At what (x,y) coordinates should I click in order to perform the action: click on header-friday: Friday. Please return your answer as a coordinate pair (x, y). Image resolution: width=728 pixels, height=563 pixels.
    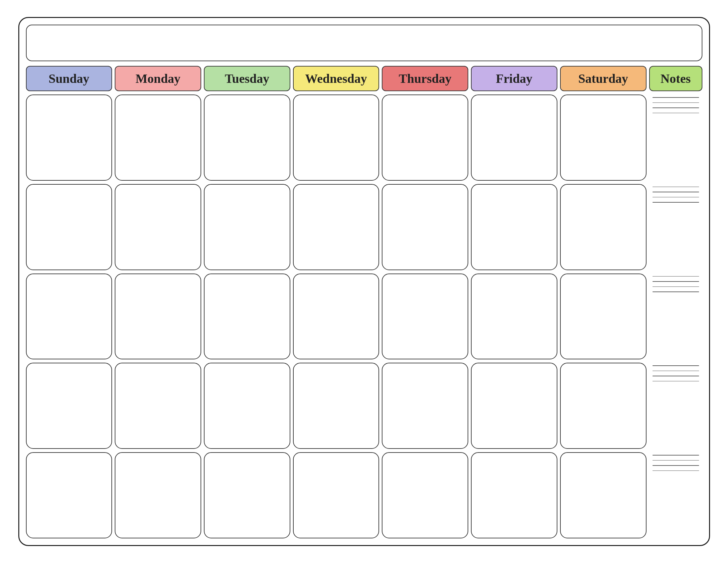
    Looking at the image, I should click on (514, 79).